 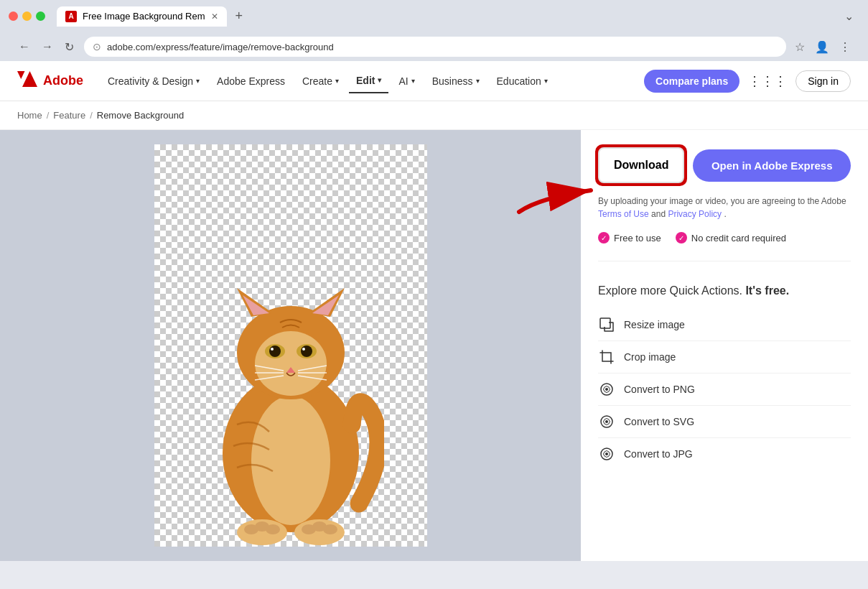 I want to click on nav-right: Compare plans ⋮⋮⋮ Sign in, so click(x=747, y=81).